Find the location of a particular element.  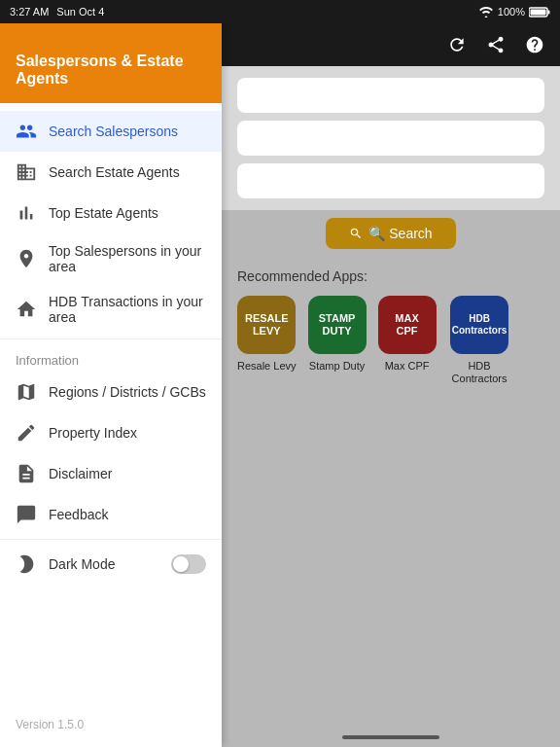

sidebar-item-label: Search Estate Agents is located at coordinates (115, 172).